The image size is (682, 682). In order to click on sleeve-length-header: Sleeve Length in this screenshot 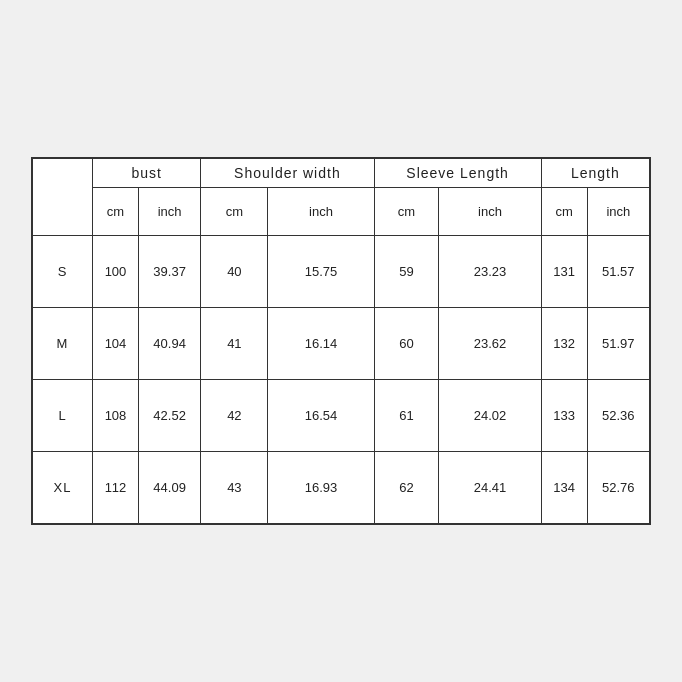, I will do `click(458, 174)`.